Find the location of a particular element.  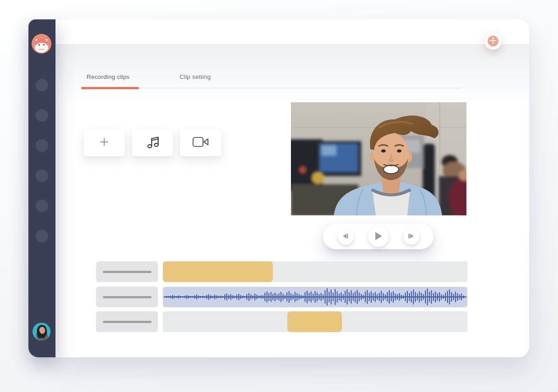

audio-waveform is located at coordinates (315, 297).